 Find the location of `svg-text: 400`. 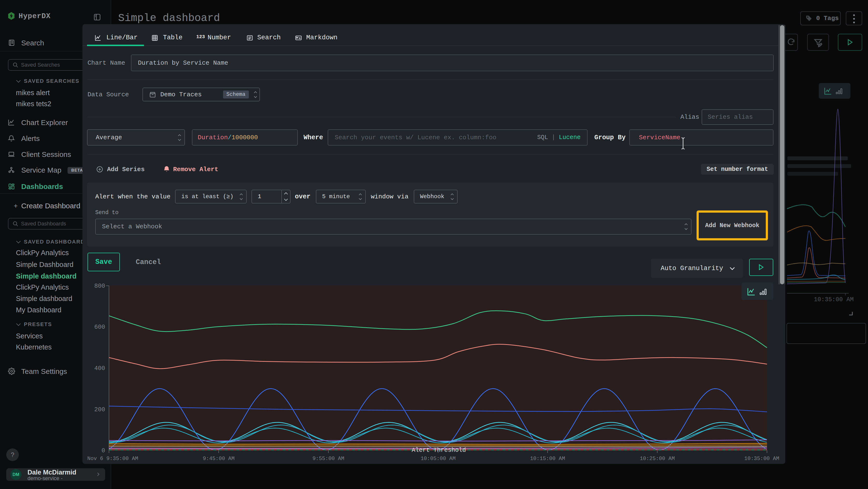

svg-text: 400 is located at coordinates (100, 368).